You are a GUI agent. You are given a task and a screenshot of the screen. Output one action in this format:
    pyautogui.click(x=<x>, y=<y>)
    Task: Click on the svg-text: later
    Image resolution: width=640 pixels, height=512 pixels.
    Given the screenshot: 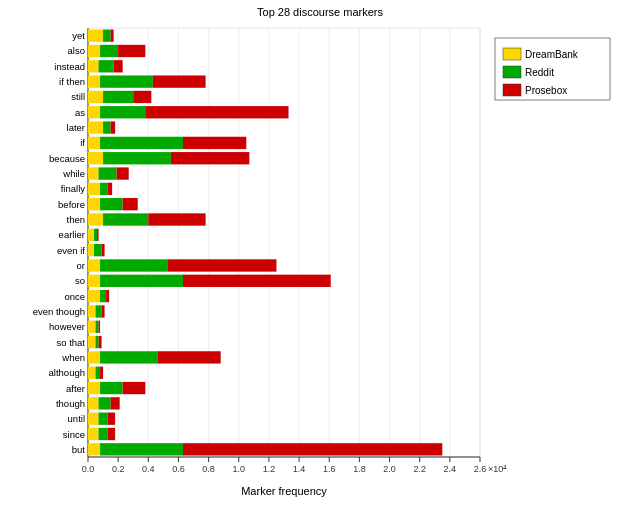 What is the action you would take?
    pyautogui.click(x=76, y=128)
    